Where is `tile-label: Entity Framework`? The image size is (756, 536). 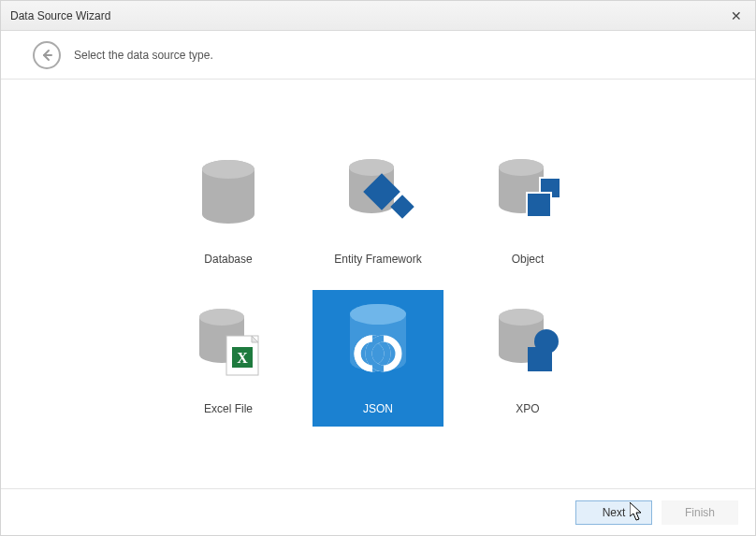
tile-label: Entity Framework is located at coordinates (378, 259).